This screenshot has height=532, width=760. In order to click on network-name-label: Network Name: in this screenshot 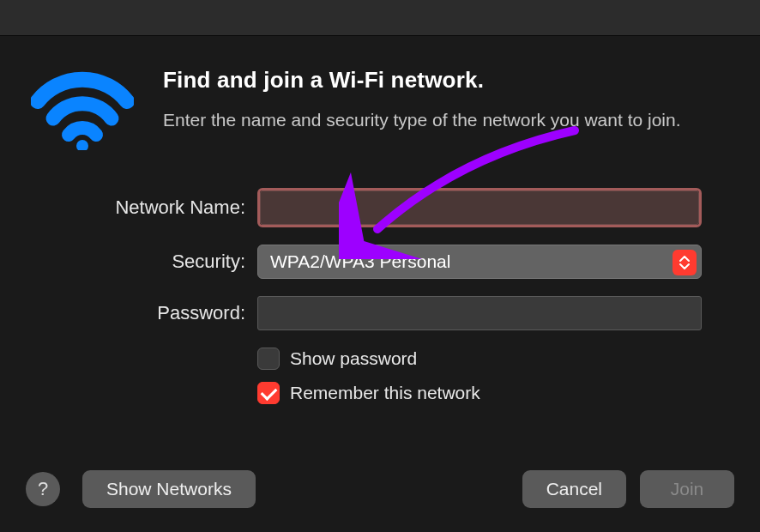, I will do `click(129, 208)`.